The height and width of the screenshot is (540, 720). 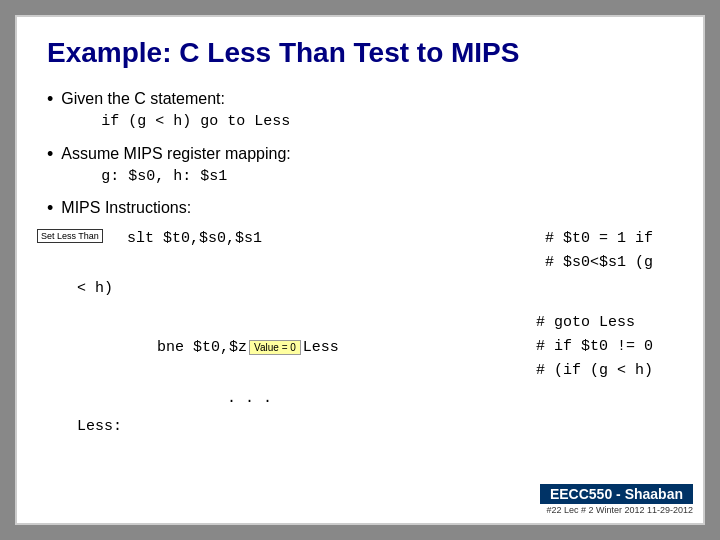 I want to click on value-tooltip: Value = 0, so click(x=275, y=348).